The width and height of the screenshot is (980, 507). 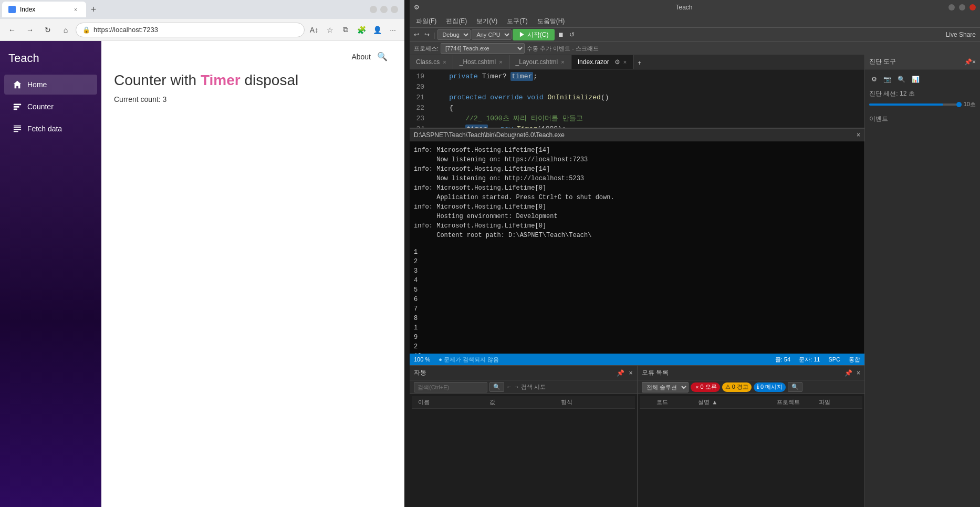 What do you see at coordinates (637, 99) in the screenshot?
I see `code-editor: 19 private Timer? timer; 20 21 protected…` at bounding box center [637, 99].